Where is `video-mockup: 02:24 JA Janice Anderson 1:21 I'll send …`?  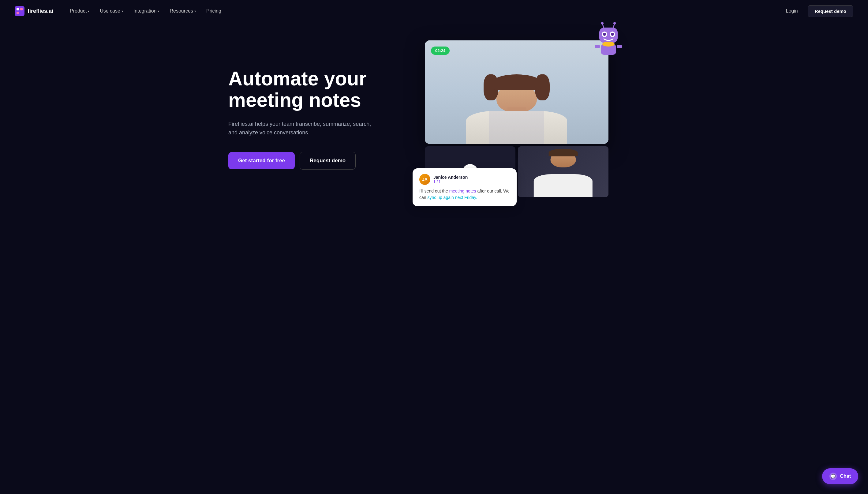
video-mockup: 02:24 JA Janice Anderson 1:21 I'll send … is located at coordinates (517, 119).